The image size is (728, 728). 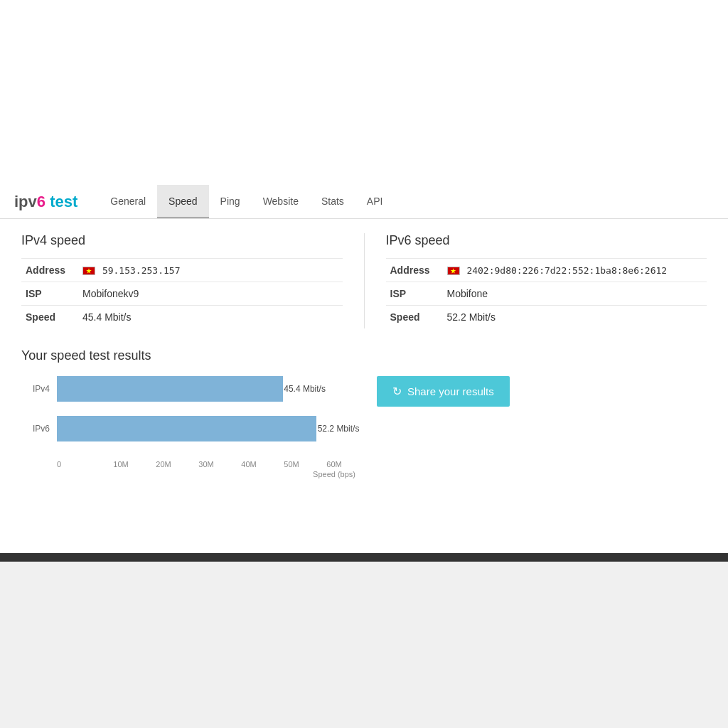 What do you see at coordinates (188, 427) in the screenshot?
I see `chart-container: IPv4 45.4 Mbit/s IPv6 52.2 Mbit/s` at bounding box center [188, 427].